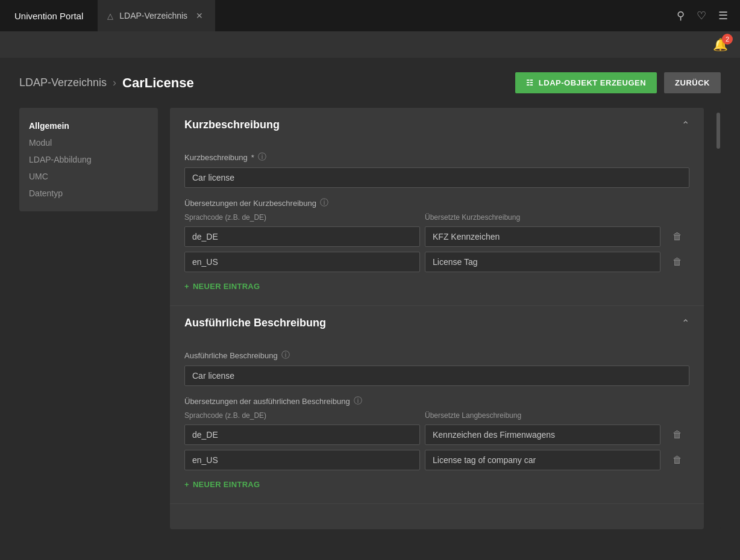 The image size is (740, 560). What do you see at coordinates (681, 16) in the screenshot?
I see `search-icon: ⚲` at bounding box center [681, 16].